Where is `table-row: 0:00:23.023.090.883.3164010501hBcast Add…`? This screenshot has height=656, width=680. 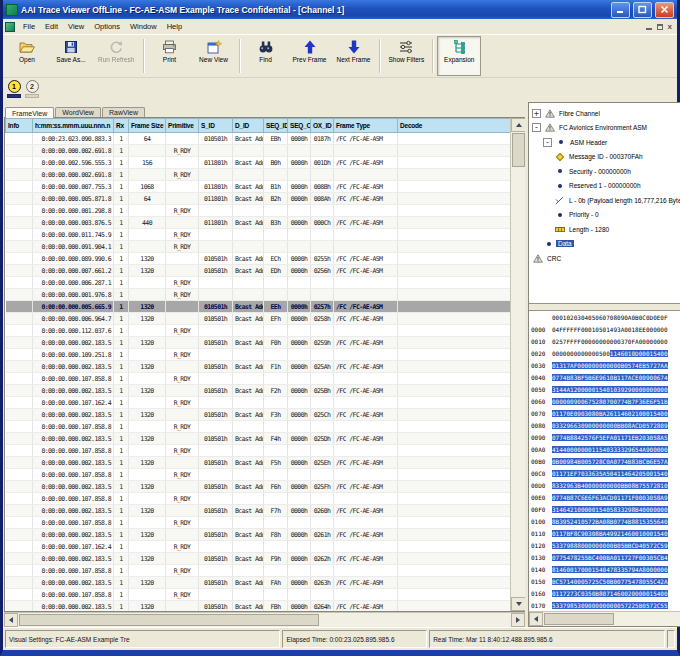
table-row: 0:00:23.023.090.883.3164010501hBcast Add… is located at coordinates (258, 139).